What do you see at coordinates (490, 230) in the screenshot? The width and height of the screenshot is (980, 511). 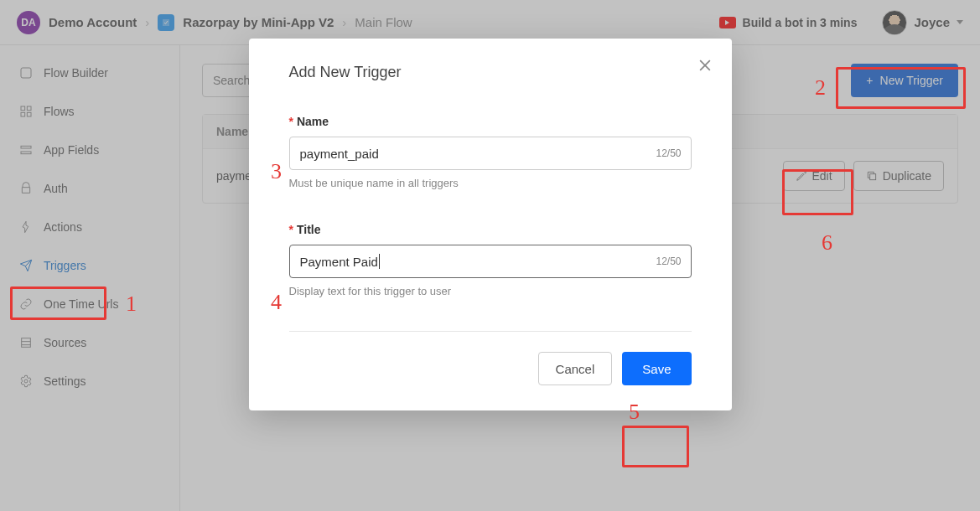 I see `title-label: *Title` at bounding box center [490, 230].